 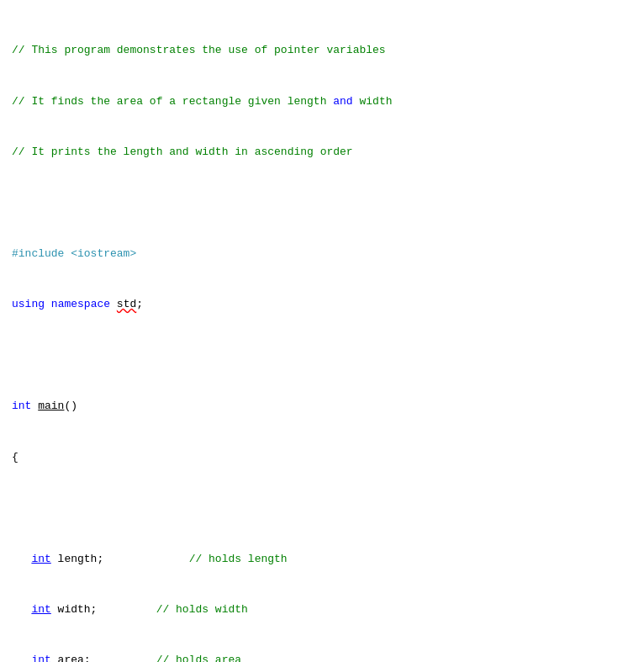 I want to click on preprocessor-include: #include <iostream>, so click(x=74, y=254).